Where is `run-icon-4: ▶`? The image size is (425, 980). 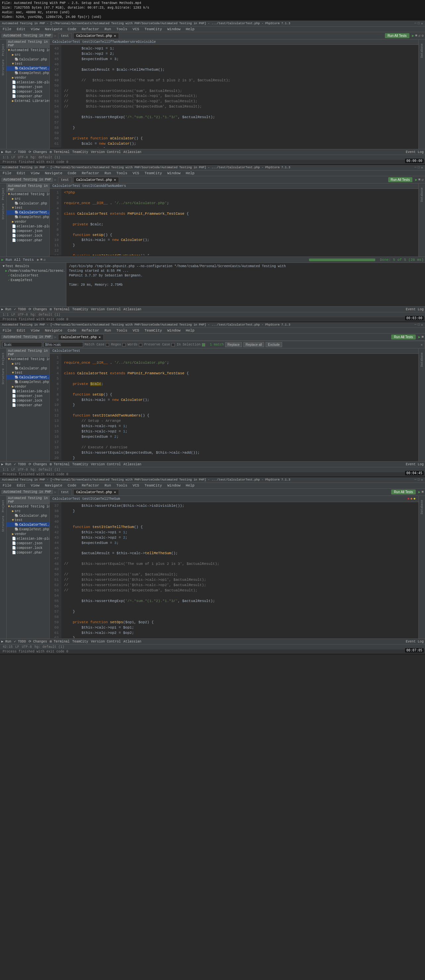 run-icon-4: ▶ is located at coordinates (420, 492).